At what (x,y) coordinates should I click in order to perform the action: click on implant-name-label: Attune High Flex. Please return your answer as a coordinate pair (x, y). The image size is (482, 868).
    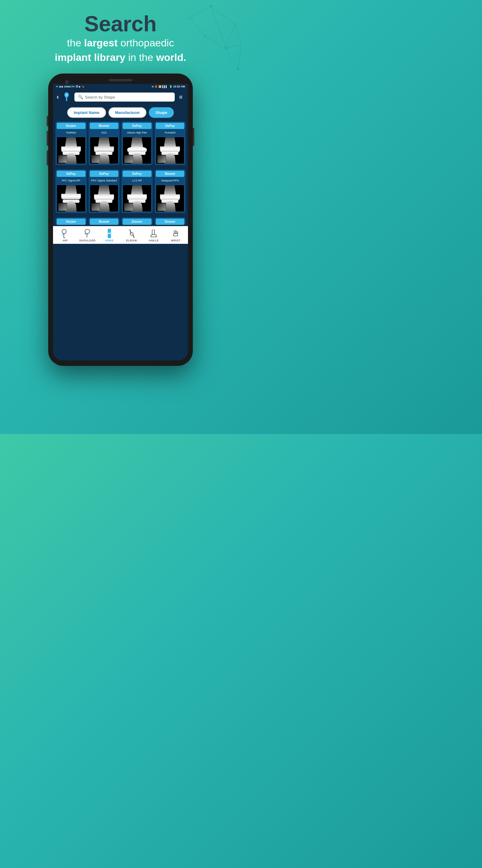
    Looking at the image, I should click on (137, 133).